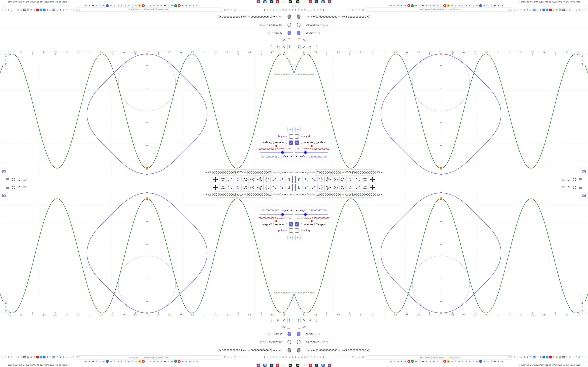 The width and height of the screenshot is (588, 367). Describe the element at coordinates (230, 180) in the screenshot. I see `tool-reflect` at that location.